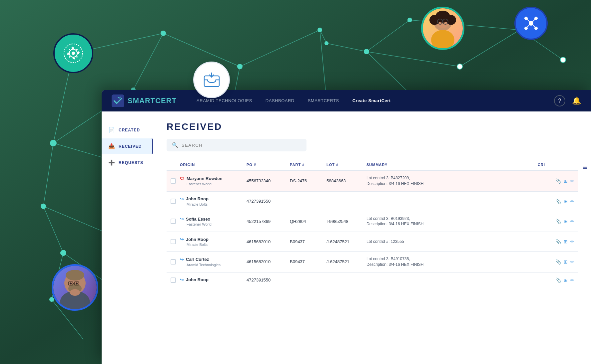 This screenshot has height=364, width=591. Describe the element at coordinates (182, 199) in the screenshot. I see `arrow-icon-2: ↪` at that location.